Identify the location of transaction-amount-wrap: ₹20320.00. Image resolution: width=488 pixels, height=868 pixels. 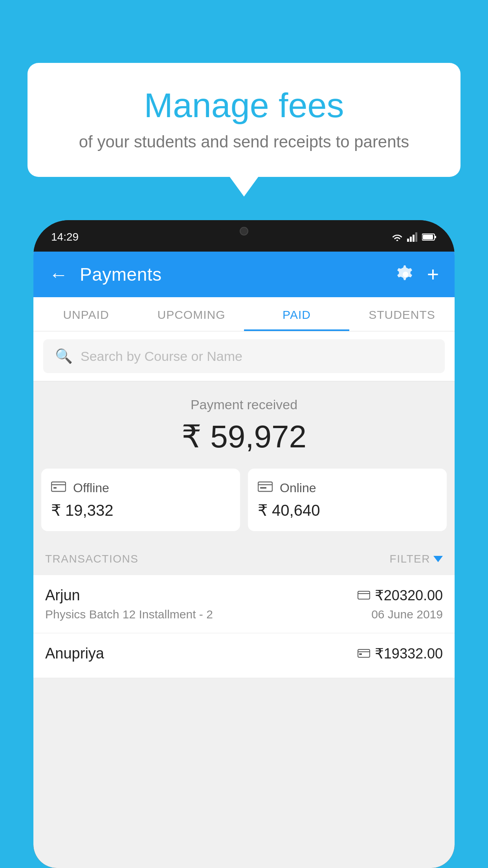
(400, 596).